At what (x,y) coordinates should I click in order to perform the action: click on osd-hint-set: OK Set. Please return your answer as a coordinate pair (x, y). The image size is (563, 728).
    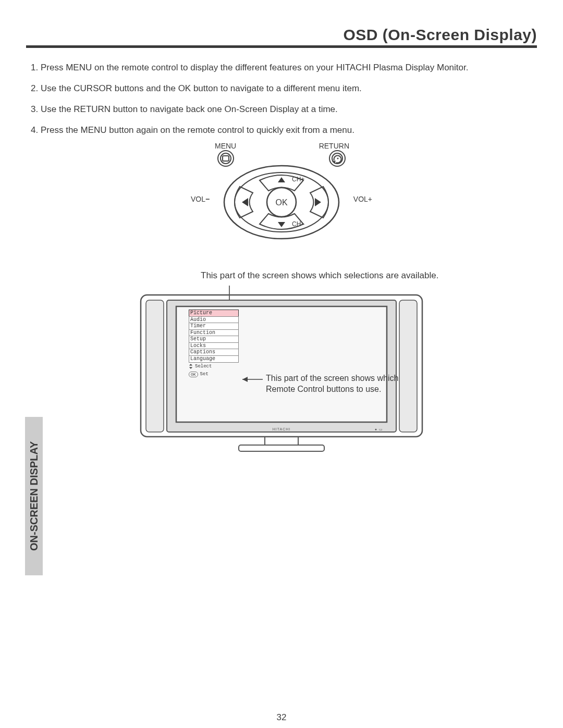
    Looking at the image, I should click on (214, 374).